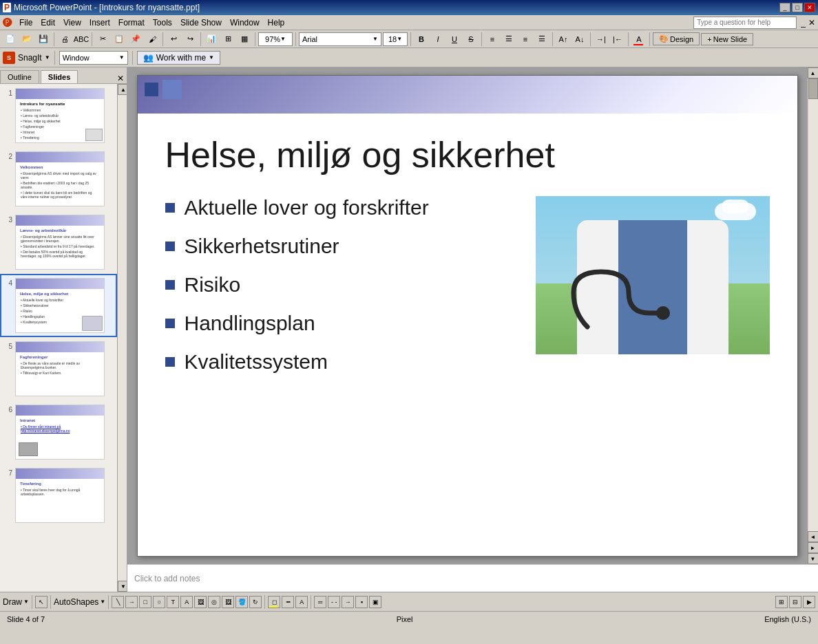 This screenshot has height=644, width=818. What do you see at coordinates (120, 78) in the screenshot?
I see `panel-close-button: ✕` at bounding box center [120, 78].